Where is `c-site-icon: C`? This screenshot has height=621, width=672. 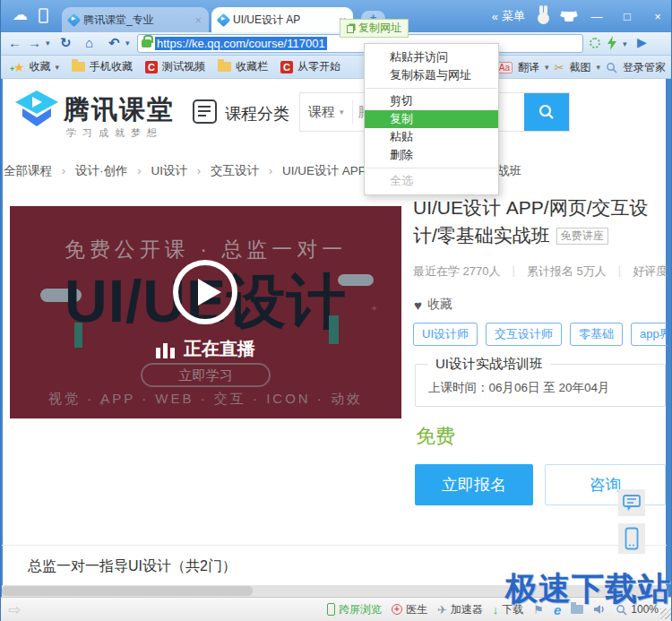
c-site-icon: C is located at coordinates (151, 67).